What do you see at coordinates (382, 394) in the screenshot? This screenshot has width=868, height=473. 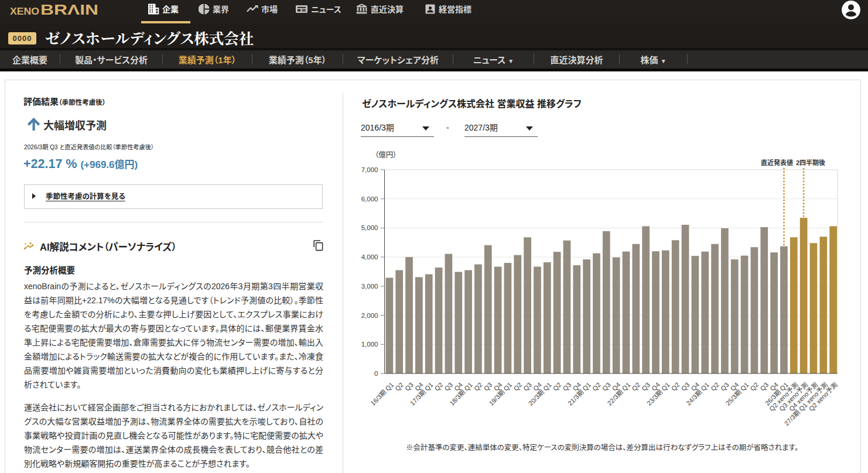 I see `svg-text: 16/3期 Q1` at bounding box center [382, 394].